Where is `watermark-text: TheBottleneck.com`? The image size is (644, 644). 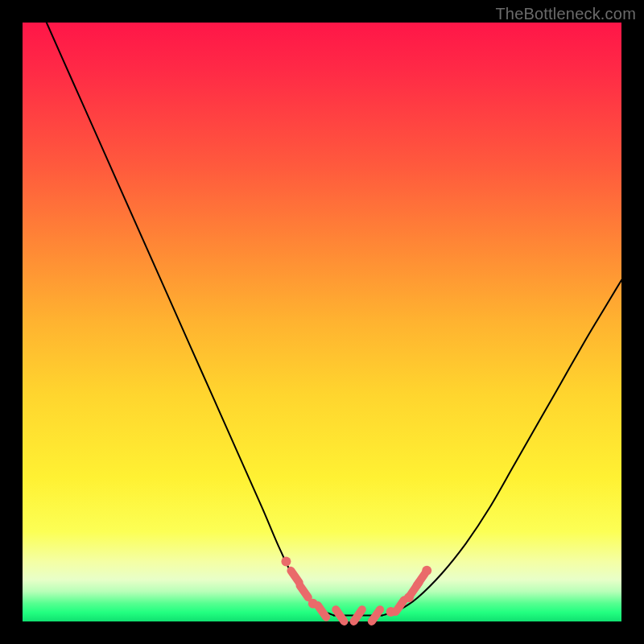 watermark-text: TheBottleneck.com is located at coordinates (565, 14).